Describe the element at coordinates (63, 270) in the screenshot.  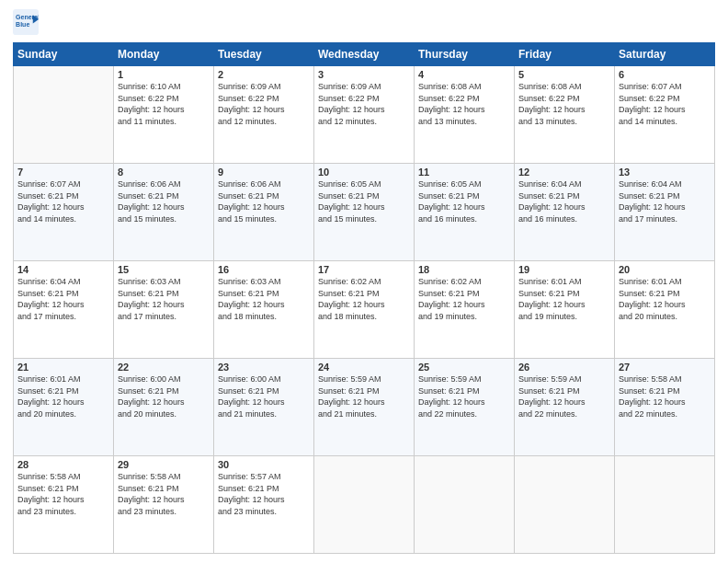
I see `day-number: 14` at that location.